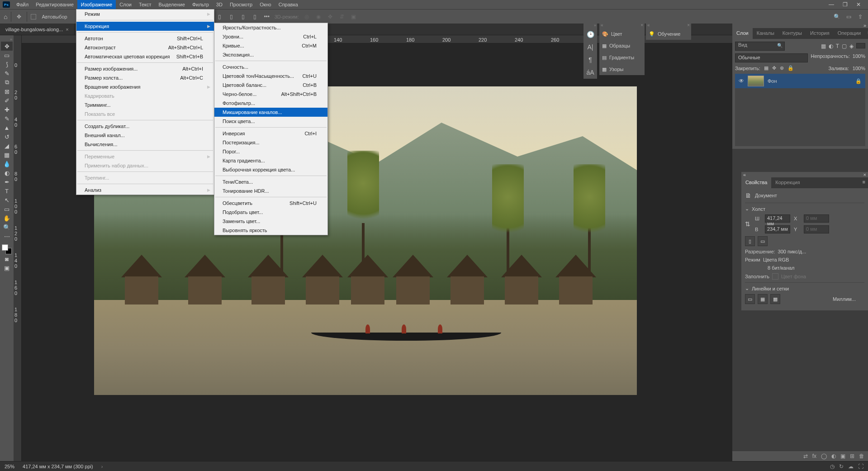 The width and height of the screenshot is (868, 471). I want to click on bit-depth-select: 8 бит/канал, so click(816, 268).